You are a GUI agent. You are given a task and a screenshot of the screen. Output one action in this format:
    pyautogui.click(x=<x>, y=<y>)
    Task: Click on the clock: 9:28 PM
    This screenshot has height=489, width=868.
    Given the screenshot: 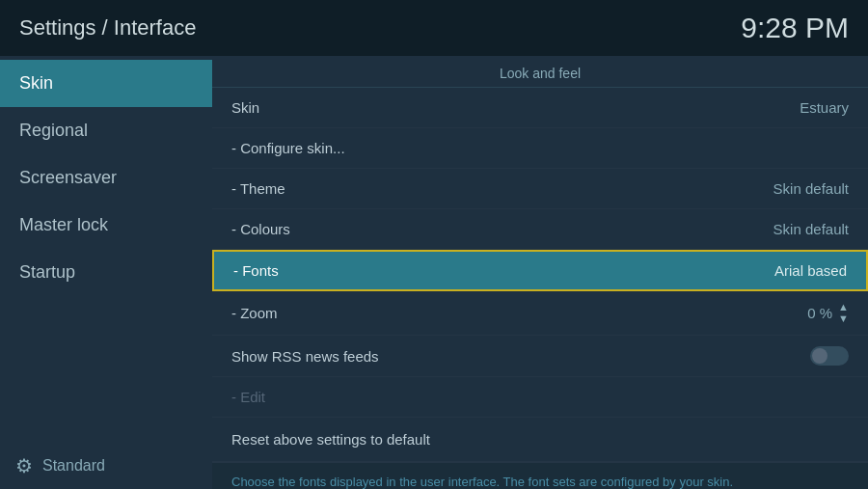 What is the action you would take?
    pyautogui.click(x=795, y=28)
    